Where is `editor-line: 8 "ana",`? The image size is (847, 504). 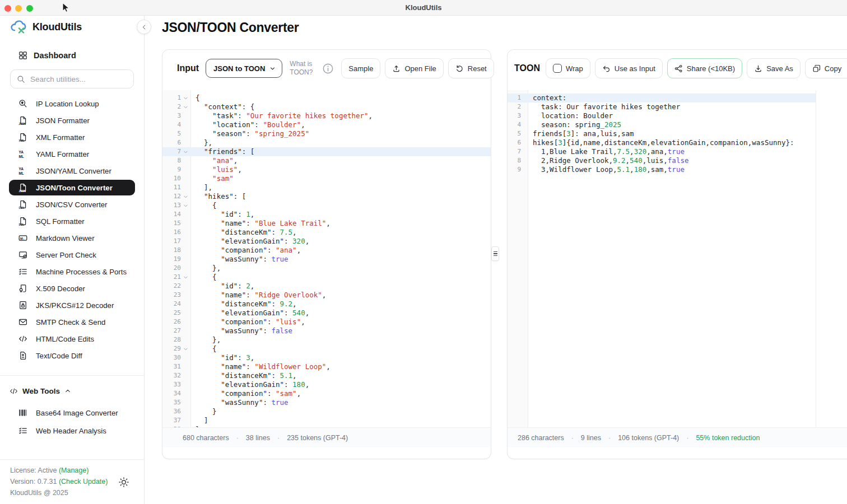
editor-line: 8 "ana", is located at coordinates (327, 161).